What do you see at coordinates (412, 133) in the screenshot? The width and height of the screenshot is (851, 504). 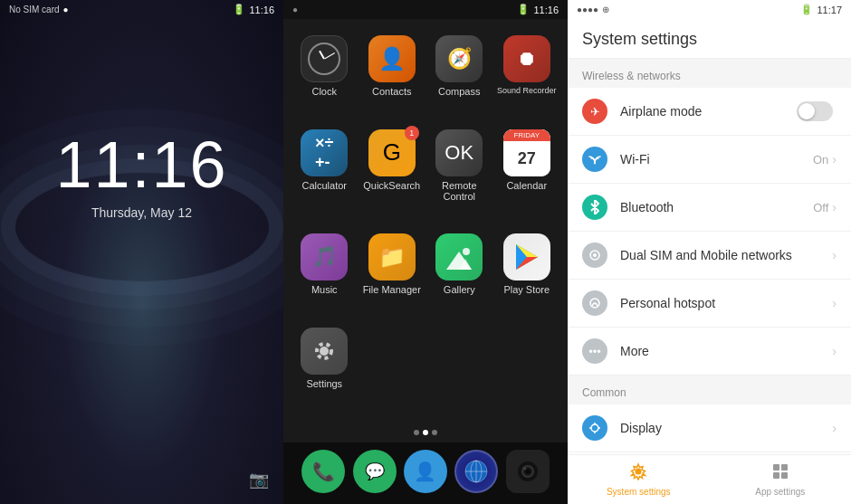 I see `quicksearch-badge: 1` at bounding box center [412, 133].